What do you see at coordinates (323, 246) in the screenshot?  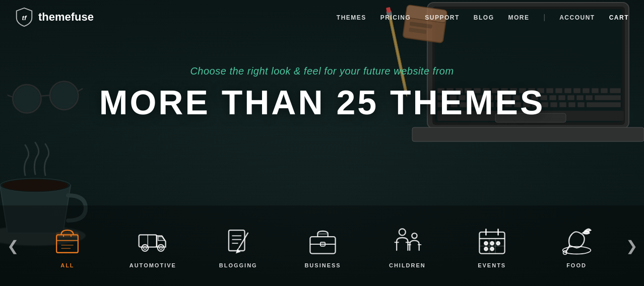 I see `category-business: BUSINESS` at bounding box center [323, 246].